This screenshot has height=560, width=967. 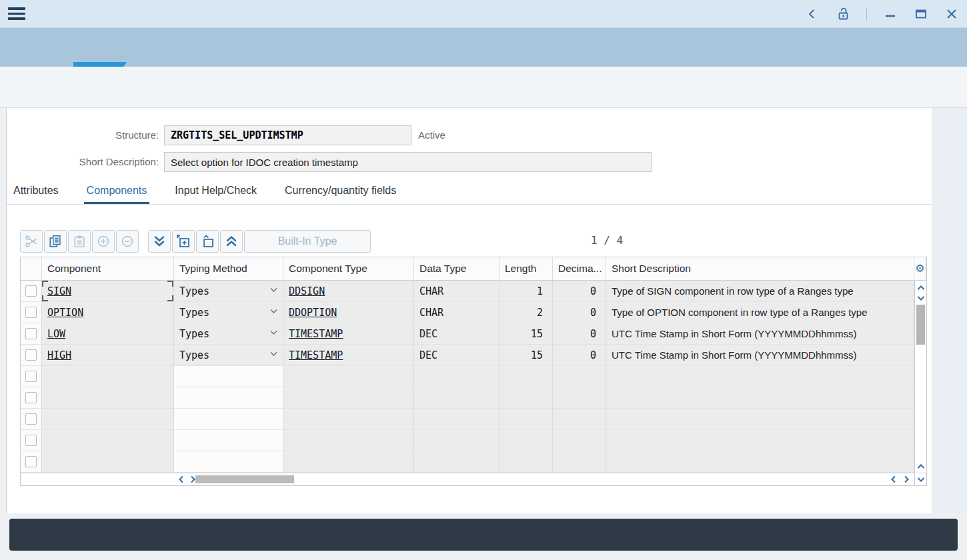 I want to click on header-data-type: Data Type, so click(x=457, y=269).